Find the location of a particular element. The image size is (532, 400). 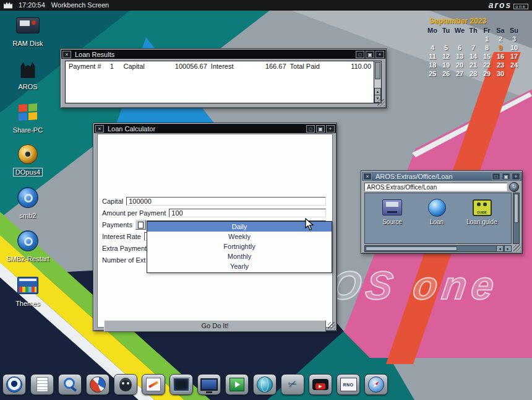

desktop-icon-dopus4: DOpus4 is located at coordinates (28, 160).